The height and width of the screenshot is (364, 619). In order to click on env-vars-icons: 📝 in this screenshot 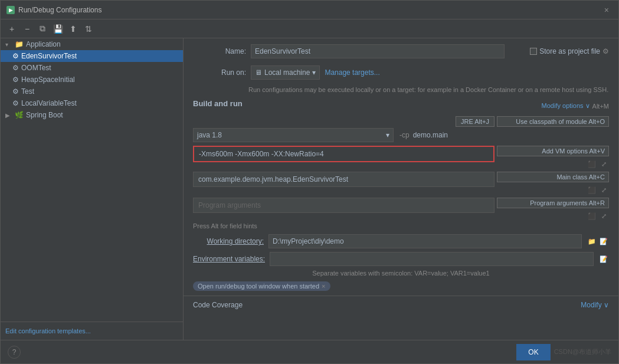, I will do `click(604, 259)`.